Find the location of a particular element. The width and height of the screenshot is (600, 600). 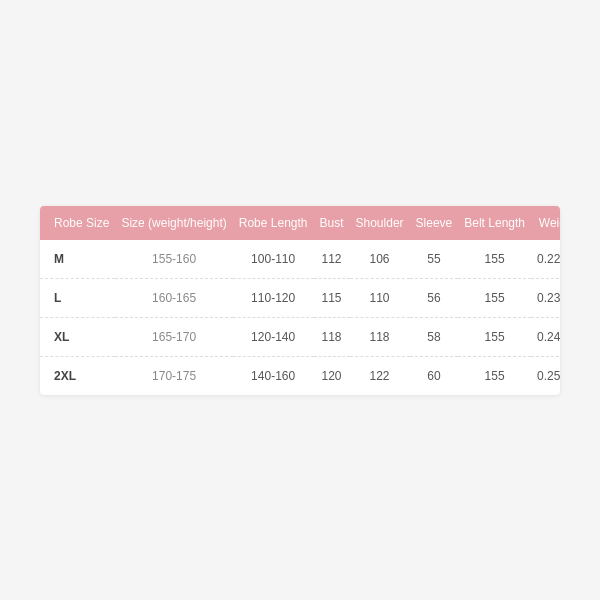

cell-row2-col3: 118 is located at coordinates (332, 336).